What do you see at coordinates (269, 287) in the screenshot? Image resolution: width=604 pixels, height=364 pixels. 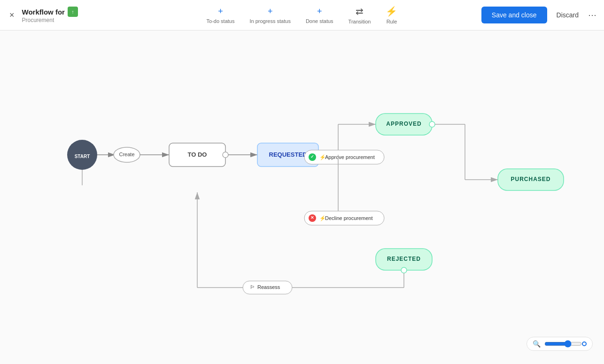 I see `reassess-label: Reassess` at bounding box center [269, 287].